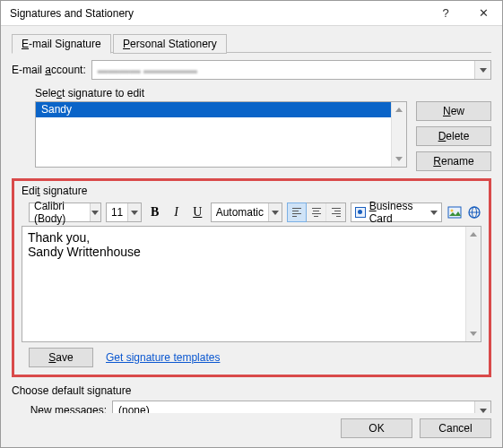 Image resolution: width=503 pixels, height=448 pixels. Describe the element at coordinates (197, 212) in the screenshot. I see `underline-button: U` at that location.